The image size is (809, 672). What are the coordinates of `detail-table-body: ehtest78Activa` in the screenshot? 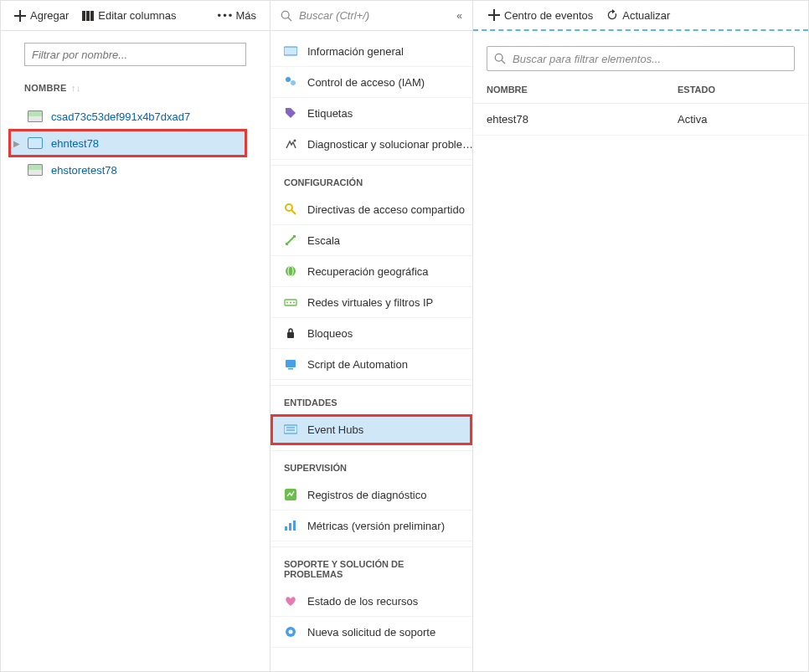 It's located at (641, 120).